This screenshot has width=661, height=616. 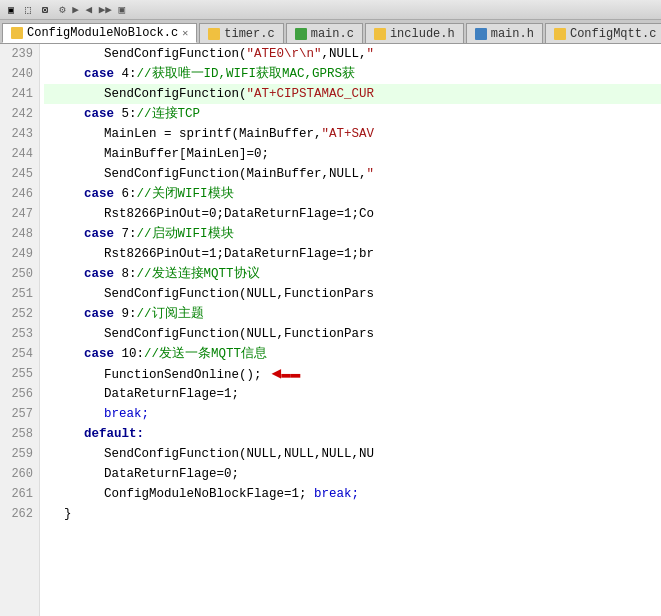 I want to click on code-line-259: SendConfigFunction(NULL,NULL,NULL,NU, so click(x=352, y=454).